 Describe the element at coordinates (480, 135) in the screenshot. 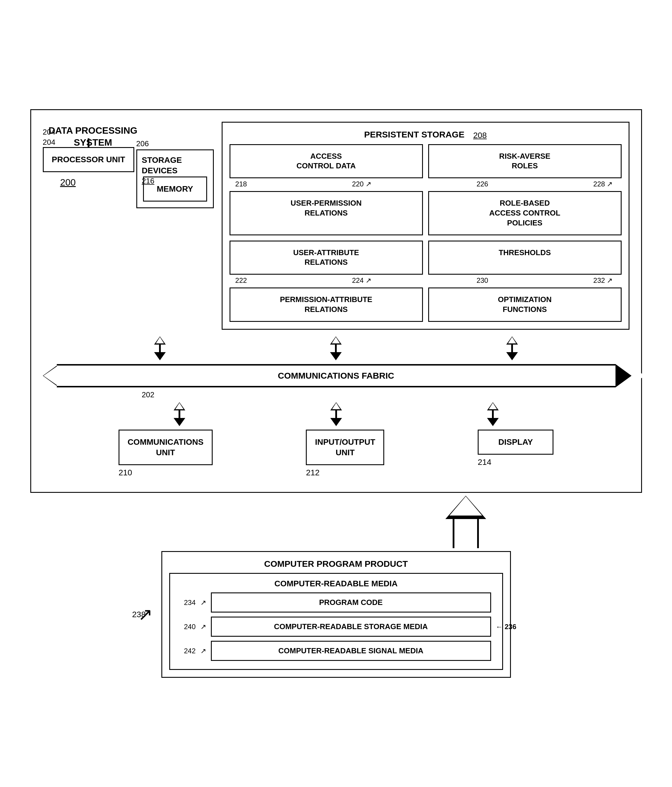

I see `ps-ref: 208` at that location.